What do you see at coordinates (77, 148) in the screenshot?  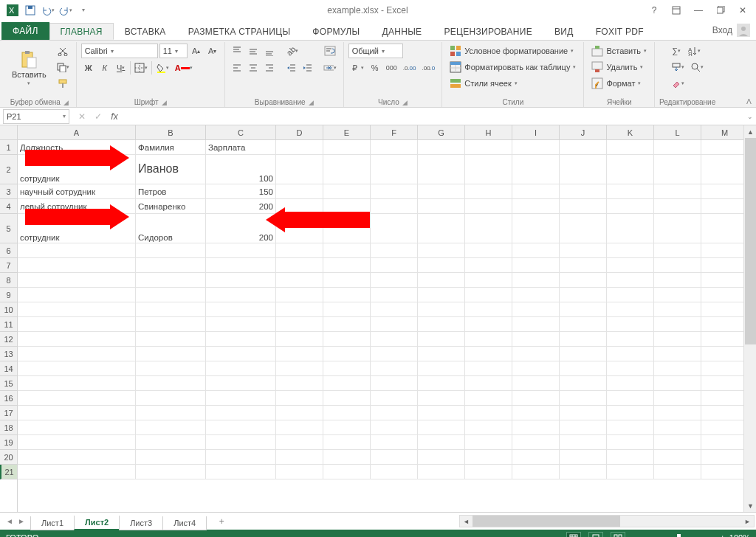 I see `cell-A1: Должность` at bounding box center [77, 148].